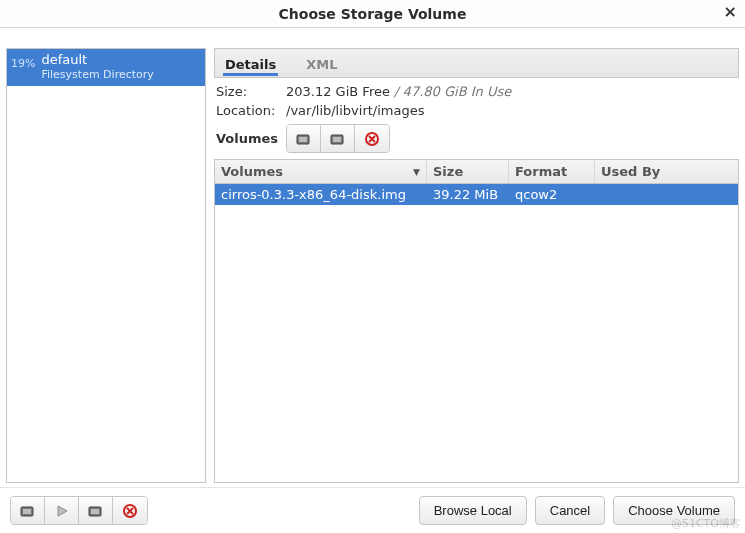 Image resolution: width=745 pixels, height=533 pixels. I want to click on add-pool-icon, so click(28, 511).